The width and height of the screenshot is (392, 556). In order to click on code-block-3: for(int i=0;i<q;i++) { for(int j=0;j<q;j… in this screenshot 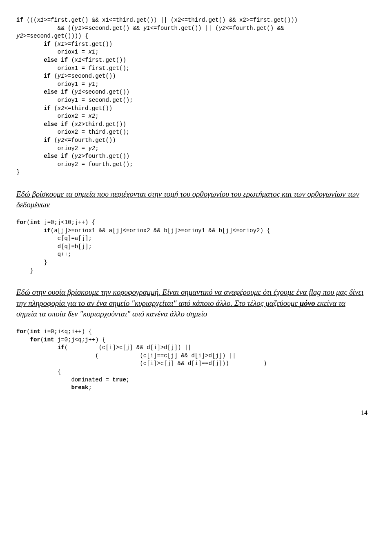, I will do `click(192, 360)`.